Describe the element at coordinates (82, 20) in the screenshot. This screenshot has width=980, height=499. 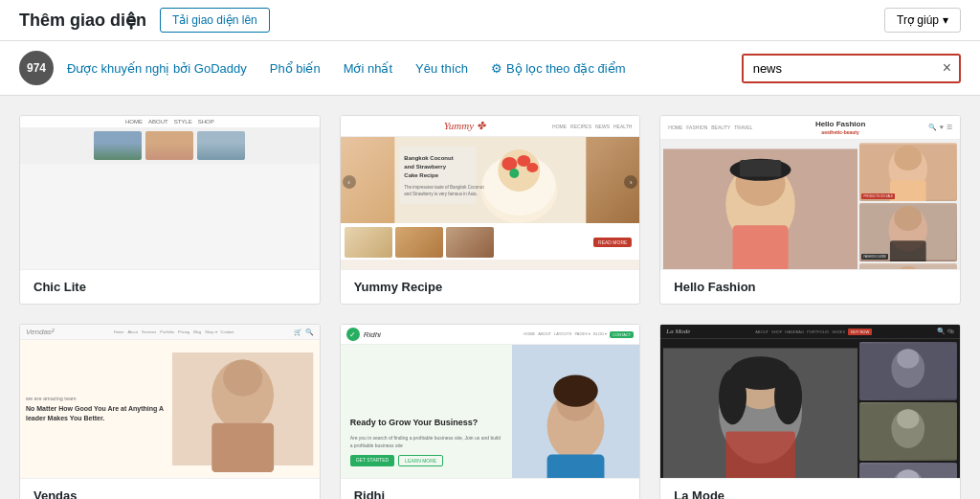
I see `page-title: Thêm giao diện` at that location.